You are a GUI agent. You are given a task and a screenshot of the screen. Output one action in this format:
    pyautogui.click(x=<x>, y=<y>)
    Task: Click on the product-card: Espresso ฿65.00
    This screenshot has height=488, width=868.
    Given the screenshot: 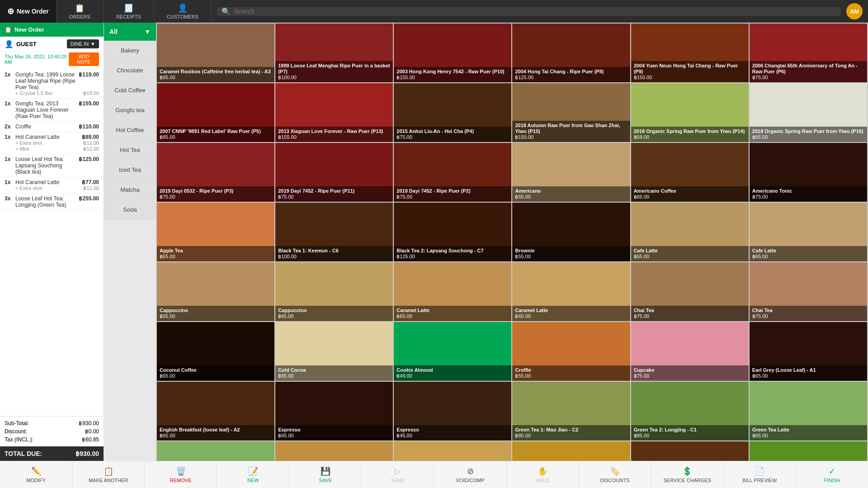 What is the action you would take?
    pyautogui.click(x=334, y=411)
    